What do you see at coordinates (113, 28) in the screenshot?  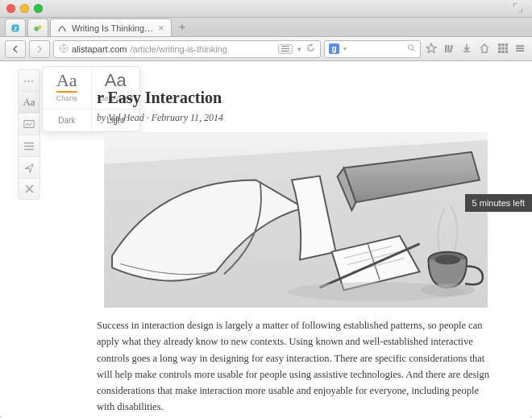 I see `tab-title: Writing Is Thinking…` at bounding box center [113, 28].